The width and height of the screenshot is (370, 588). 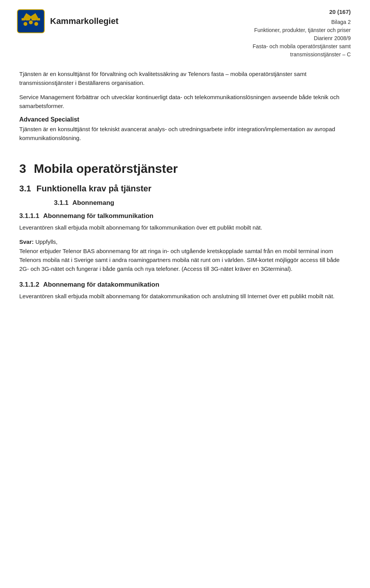 I want to click on section-3111-svar: Svar: Uppfylls, Telenor erbjuder Telenor…, so click(x=185, y=255).